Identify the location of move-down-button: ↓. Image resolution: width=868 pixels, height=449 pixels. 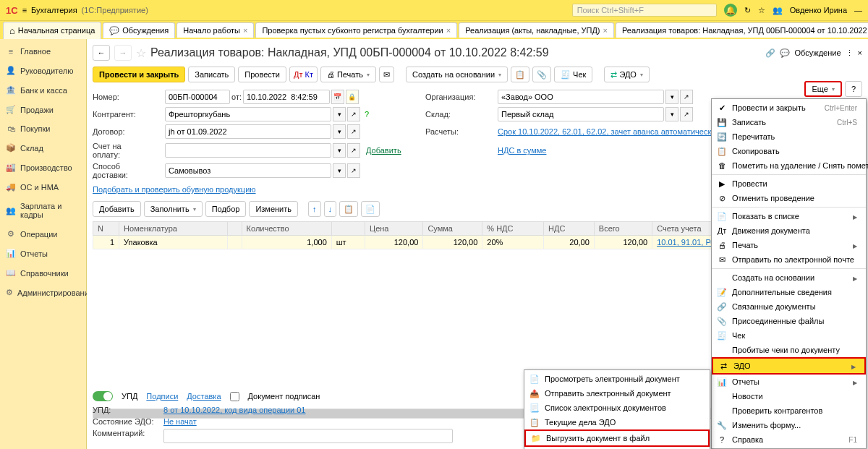
(331, 209).